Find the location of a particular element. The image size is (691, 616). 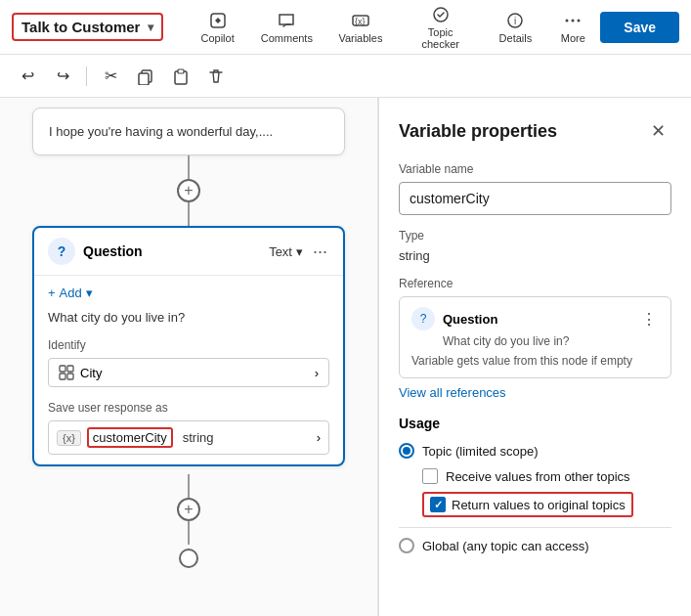

panel-title: Variable properties is located at coordinates (478, 131).